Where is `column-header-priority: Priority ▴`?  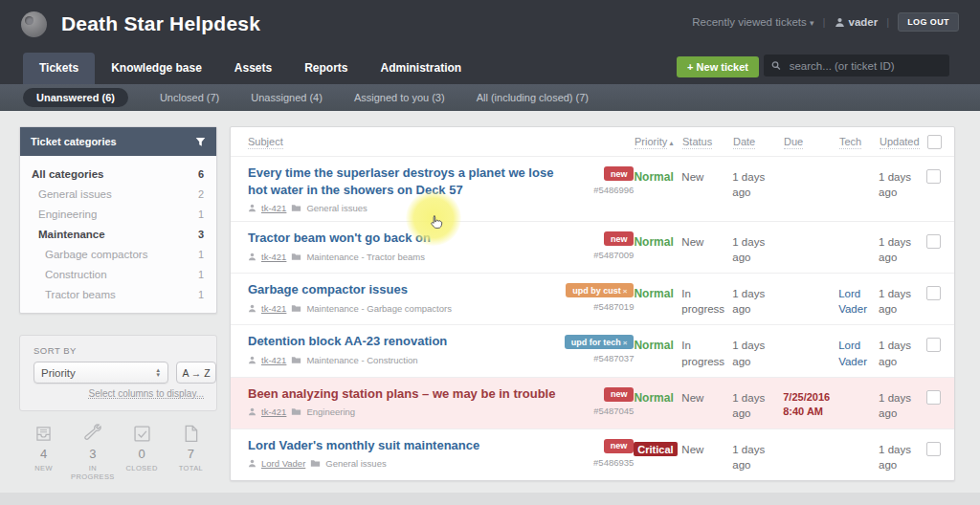
column-header-priority: Priority ▴ is located at coordinates (658, 142).